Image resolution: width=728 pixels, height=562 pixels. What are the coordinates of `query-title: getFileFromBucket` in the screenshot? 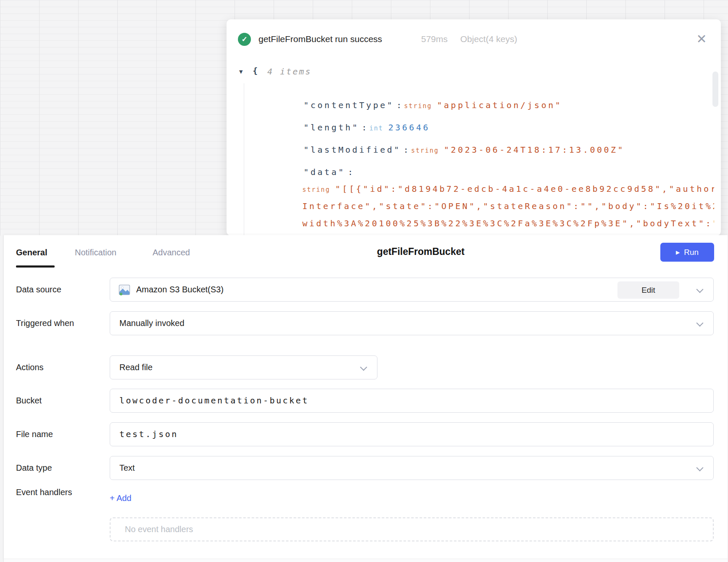 It's located at (421, 252).